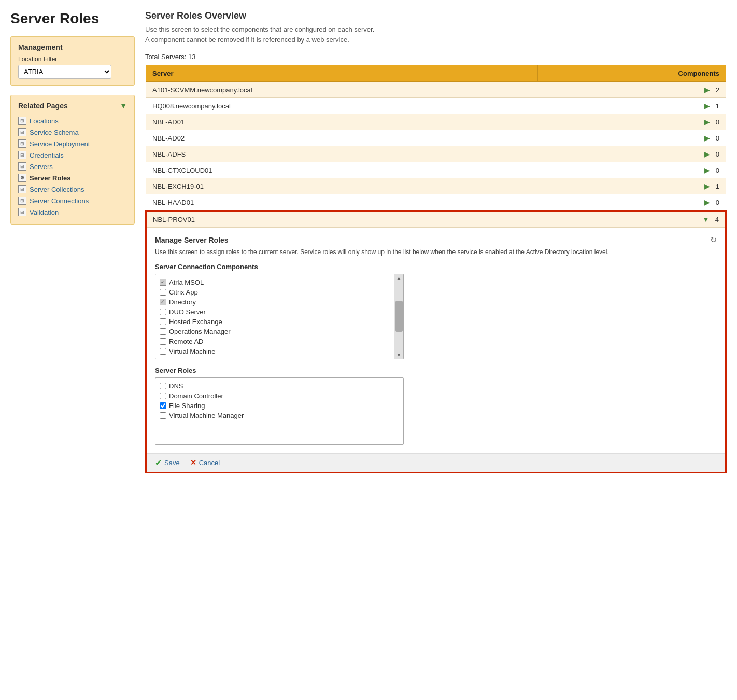 The image size is (737, 700). Describe the element at coordinates (73, 106) in the screenshot. I see `related-pages-header: Related Pages ▼` at that location.